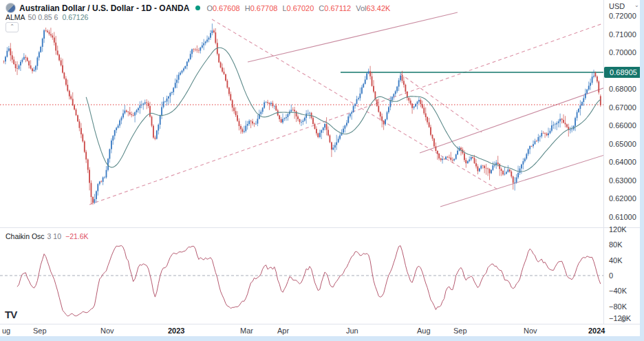 The image size is (644, 341). I want to click on oscillator-axis-label: 80K, so click(616, 245).